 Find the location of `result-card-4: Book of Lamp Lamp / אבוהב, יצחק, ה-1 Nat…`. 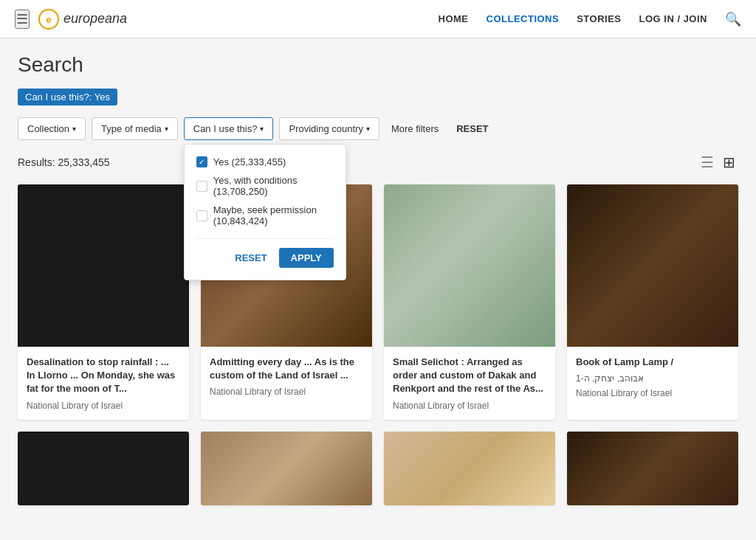

result-card-4: Book of Lamp Lamp / אבוהב, יצחק, ה-1 Nat… is located at coordinates (653, 302).